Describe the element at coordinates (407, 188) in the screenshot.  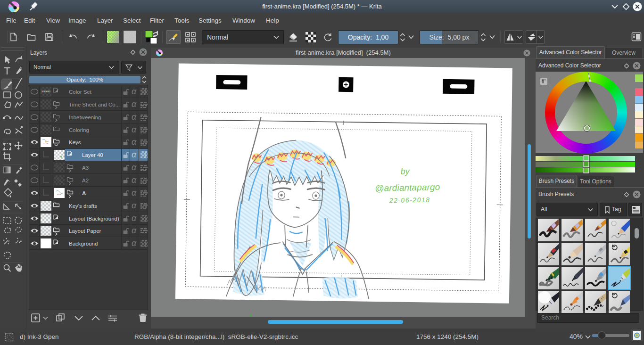
I see `svg-text: @ardiantapargo` at that location.